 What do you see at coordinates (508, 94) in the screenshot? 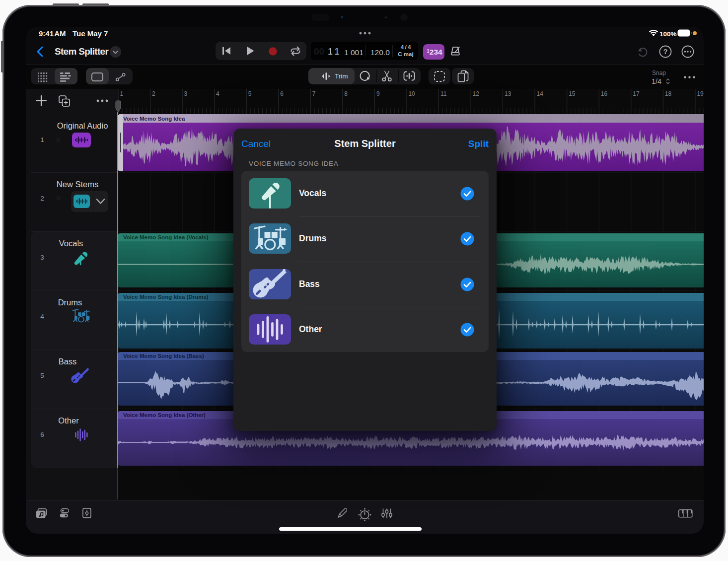
I see `svg-text: 13` at bounding box center [508, 94].